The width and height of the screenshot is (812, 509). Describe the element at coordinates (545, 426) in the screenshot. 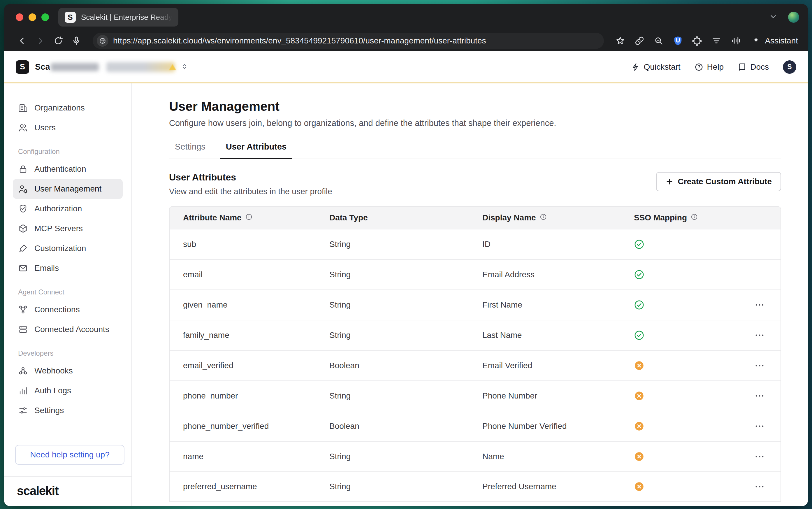

I see `display-name-cell: Phone Number Verified` at that location.